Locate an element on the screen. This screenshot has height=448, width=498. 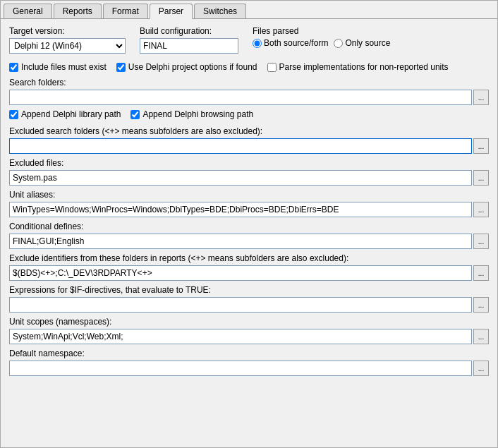
checkbox-parse-implementations: Parse implementations for non-reported u… is located at coordinates (358, 67).